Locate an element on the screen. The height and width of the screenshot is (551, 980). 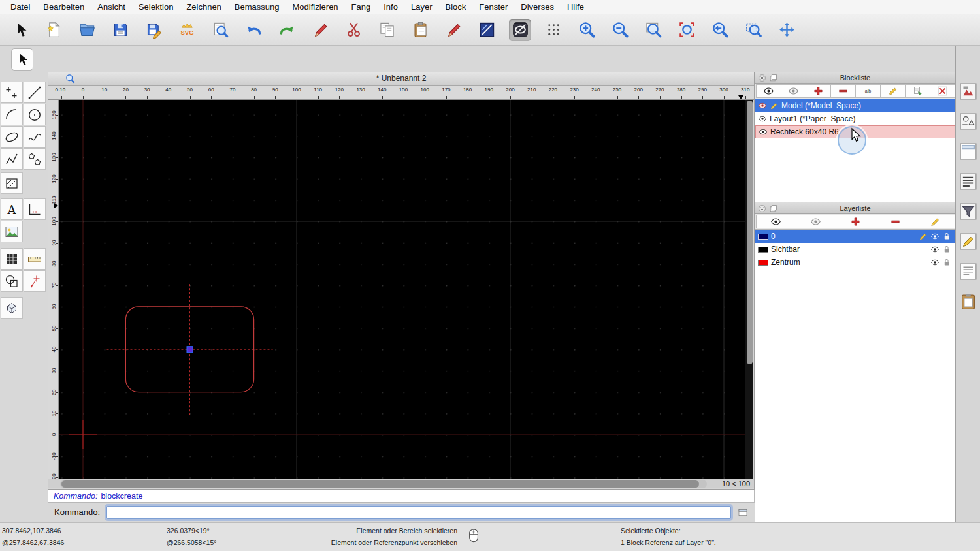
layer-item-0: 0 is located at coordinates (855, 236).